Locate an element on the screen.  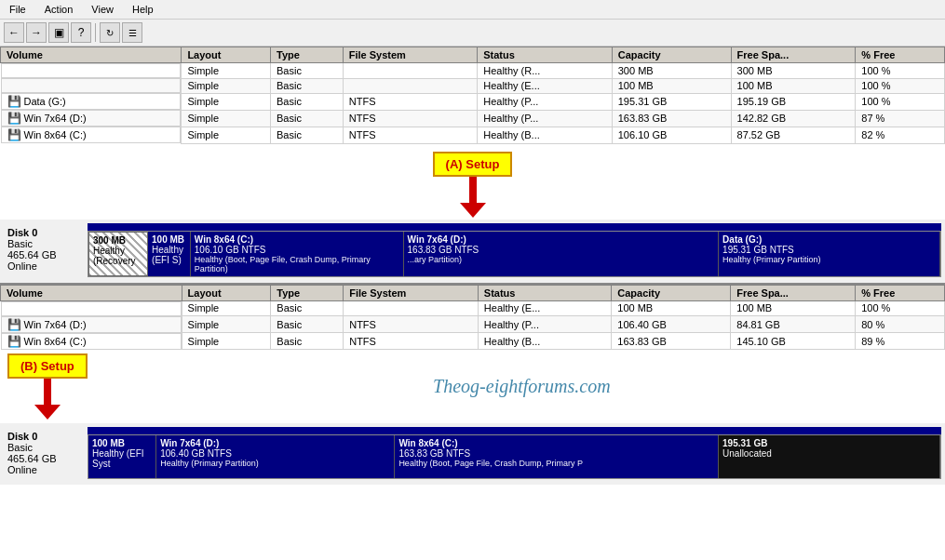
menu-bar: File Action View Help is located at coordinates (473, 9).